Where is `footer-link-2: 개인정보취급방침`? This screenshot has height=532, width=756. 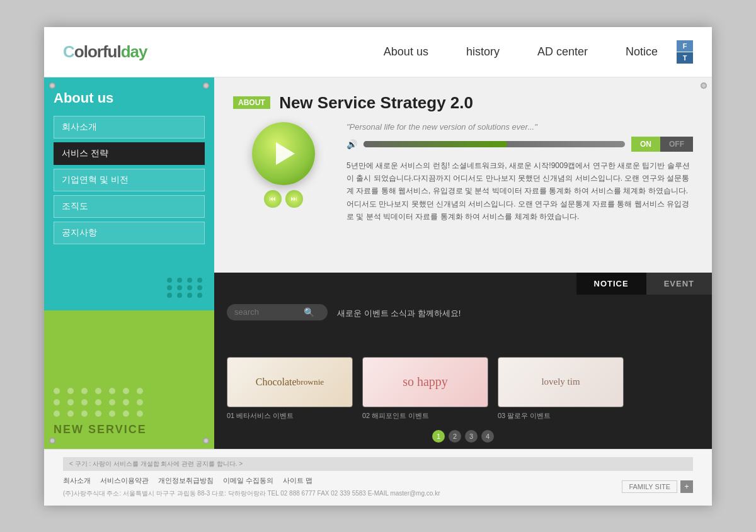
footer-link-2: 개인정보취급방침 is located at coordinates (186, 481).